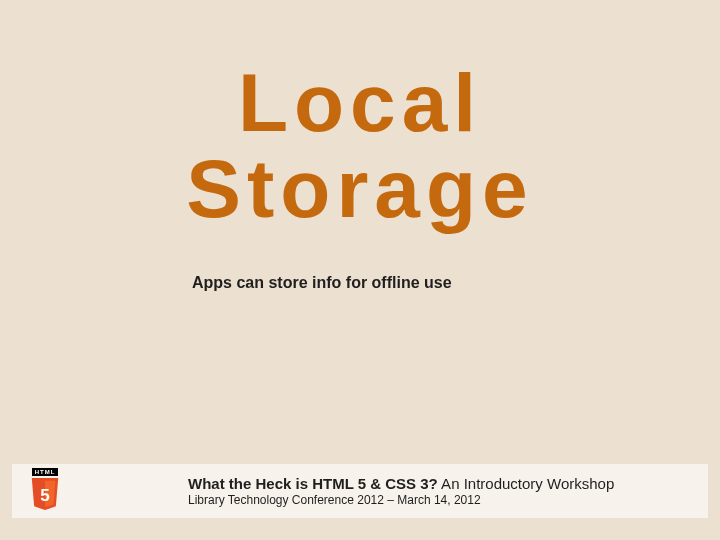 The height and width of the screenshot is (540, 720). I want to click on html5-logo-number: 5, so click(44, 496).